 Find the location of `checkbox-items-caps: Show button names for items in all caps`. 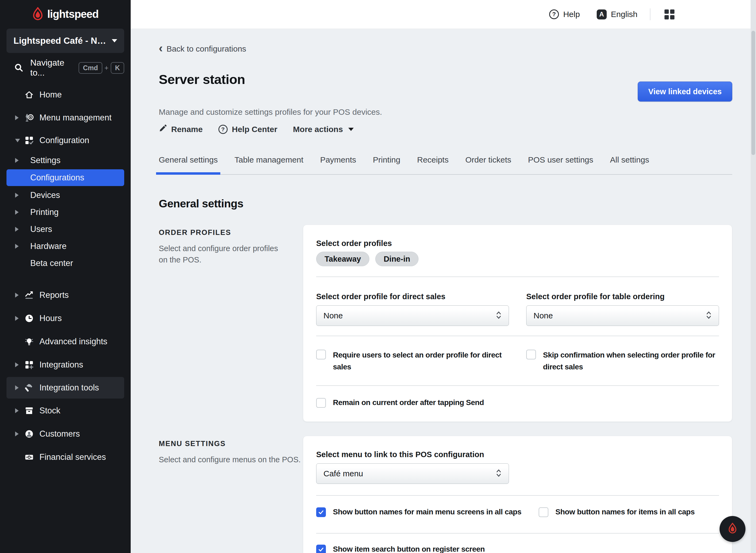

checkbox-items-caps: Show button names for items in all caps is located at coordinates (629, 512).